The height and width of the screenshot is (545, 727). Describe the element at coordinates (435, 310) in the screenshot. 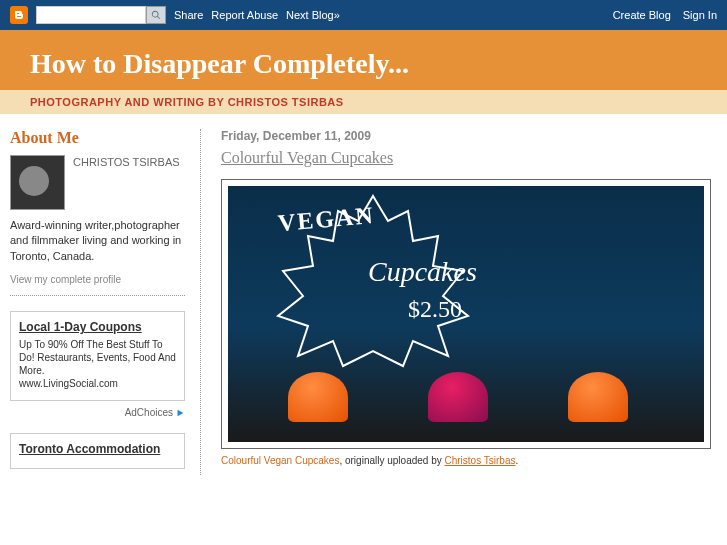

I see `image-text-price: $2.50` at that location.